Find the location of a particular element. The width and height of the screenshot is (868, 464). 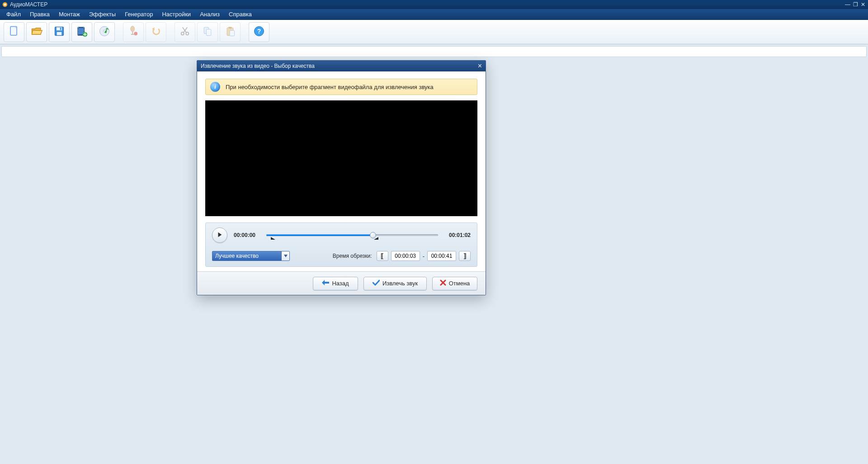

slider-fill is located at coordinates (320, 235).